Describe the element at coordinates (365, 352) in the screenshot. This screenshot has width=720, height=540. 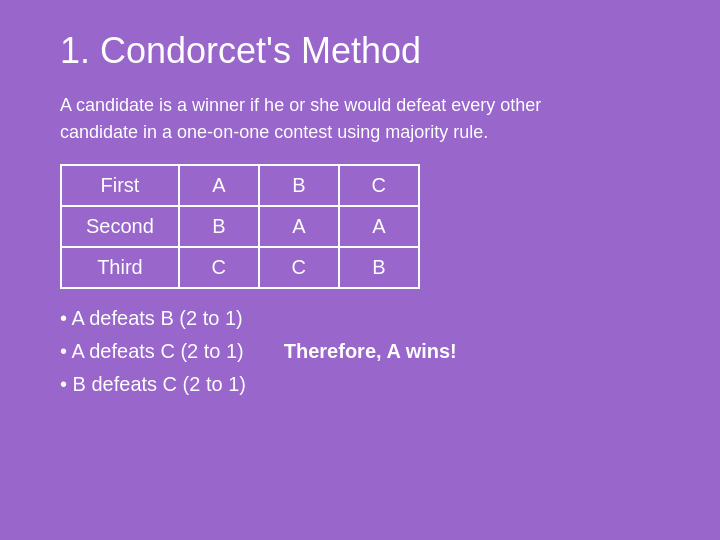
I see `bullet-row-2: • A defeats C (2 to 1) Therefore, A wins…` at that location.